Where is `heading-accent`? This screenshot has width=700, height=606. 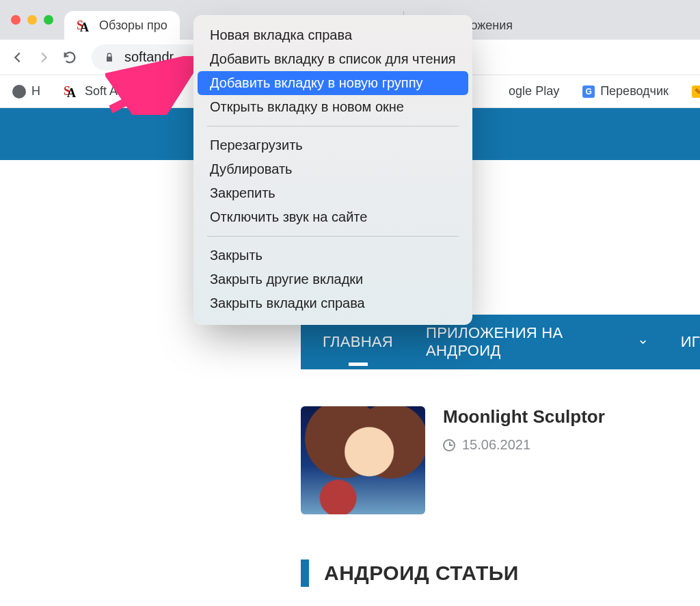
heading-accent is located at coordinates (305, 573).